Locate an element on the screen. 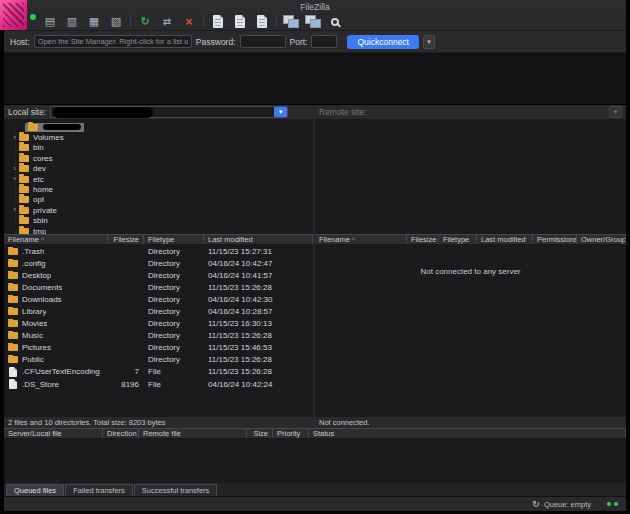 This screenshot has height=514, width=630. column-remote-file: Remote file is located at coordinates (193, 434).